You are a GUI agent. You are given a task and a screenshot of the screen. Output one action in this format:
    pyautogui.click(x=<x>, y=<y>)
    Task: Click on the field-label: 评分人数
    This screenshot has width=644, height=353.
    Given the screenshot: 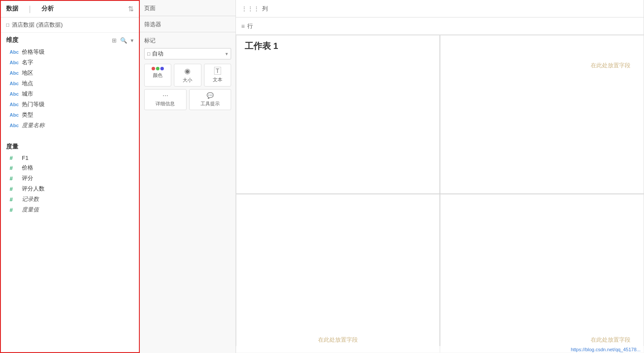 What is the action you would take?
    pyautogui.click(x=33, y=189)
    